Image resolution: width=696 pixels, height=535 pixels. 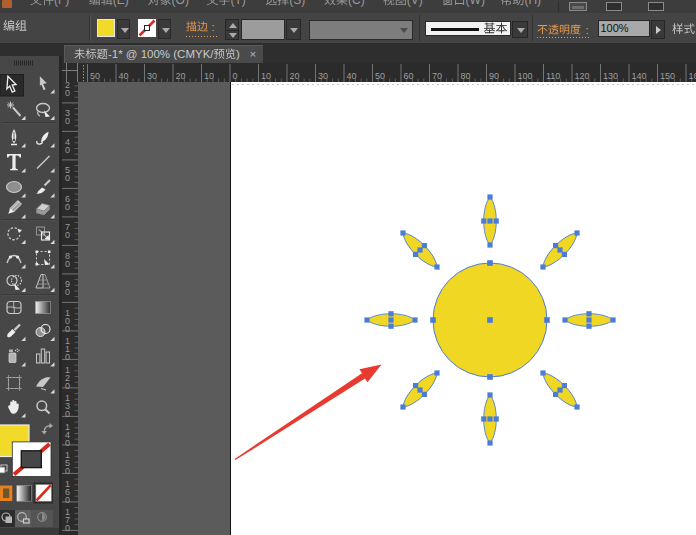 I want to click on svg-text: 100, so click(x=526, y=76).